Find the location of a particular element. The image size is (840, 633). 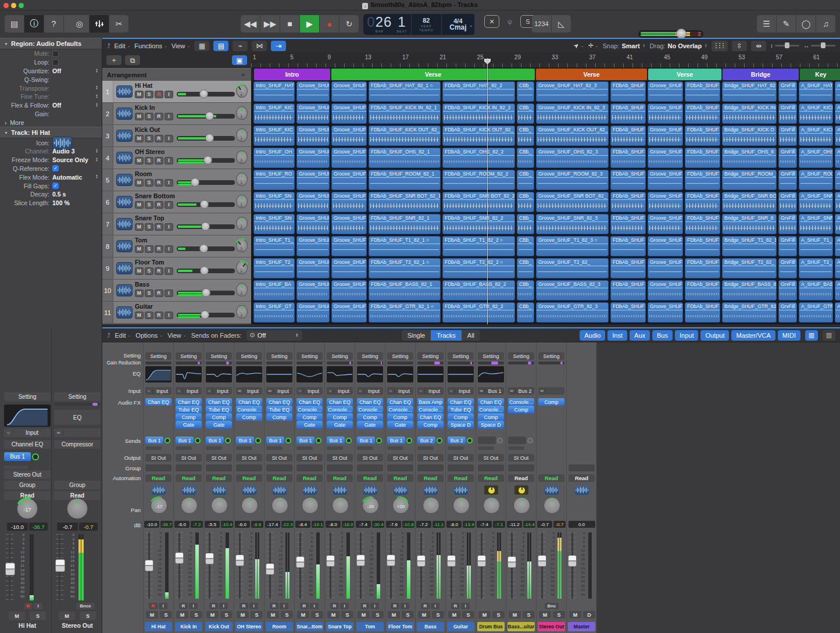

peak-db-value: -7.2 is located at coordinates (196, 524).